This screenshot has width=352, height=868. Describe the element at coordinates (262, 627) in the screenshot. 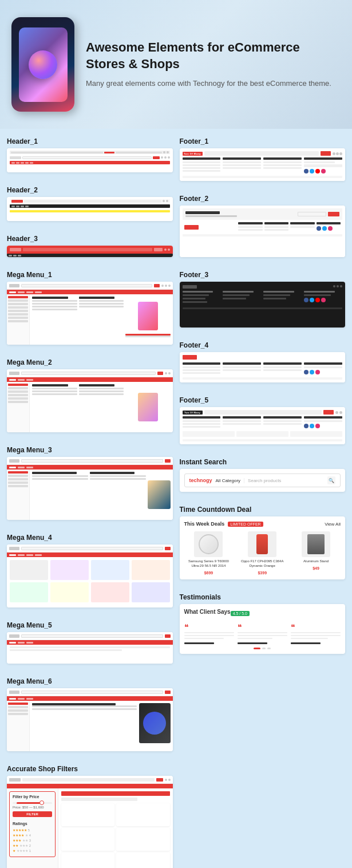

I see `quote-icon-2: ❝` at that location.